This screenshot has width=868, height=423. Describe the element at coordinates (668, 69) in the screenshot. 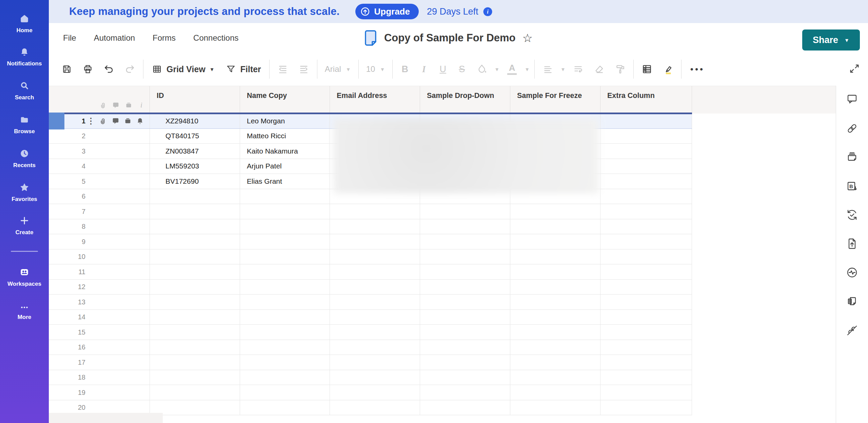

I see `highlighter-button` at that location.